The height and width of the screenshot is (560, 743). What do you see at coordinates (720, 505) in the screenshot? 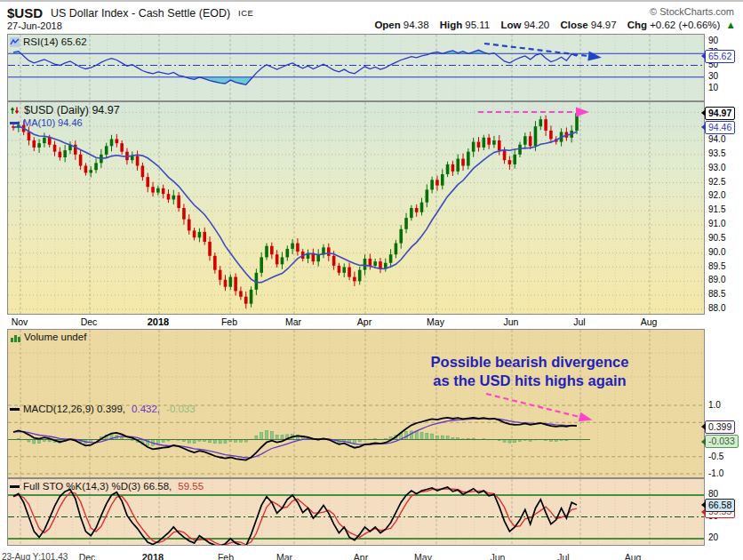
I see `sto-k-badge: 66.58` at bounding box center [720, 505].